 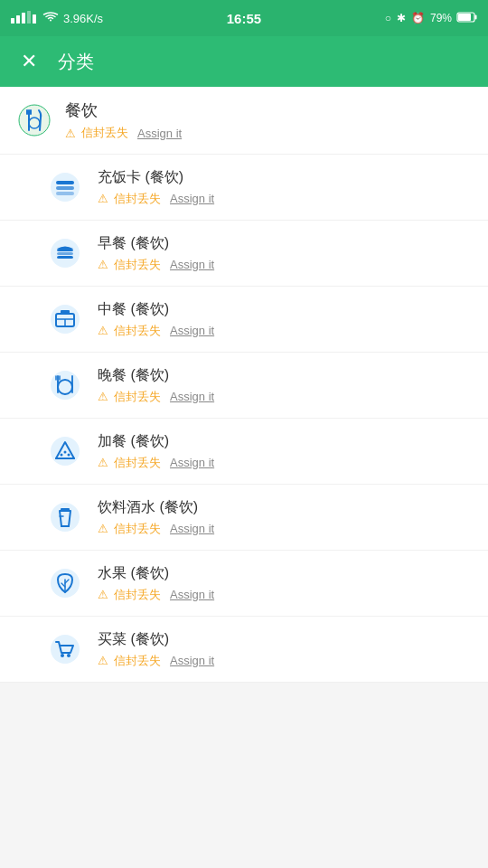 I want to click on child-info: 充饭卡 (餐饮) ⚠ 信封丢失 Assign it, so click(x=286, y=188).